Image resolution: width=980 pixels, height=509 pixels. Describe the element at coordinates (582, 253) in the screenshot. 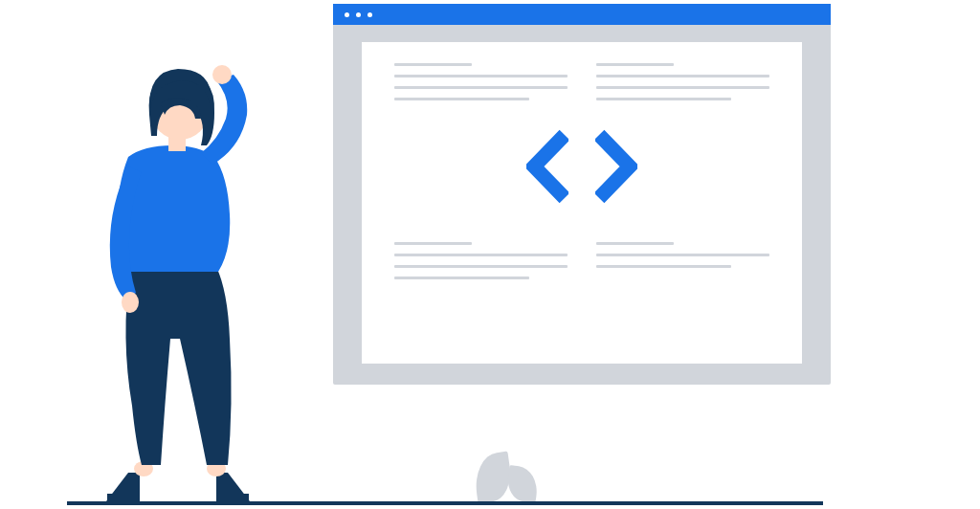

I see `text-placeholder-bottom` at that location.